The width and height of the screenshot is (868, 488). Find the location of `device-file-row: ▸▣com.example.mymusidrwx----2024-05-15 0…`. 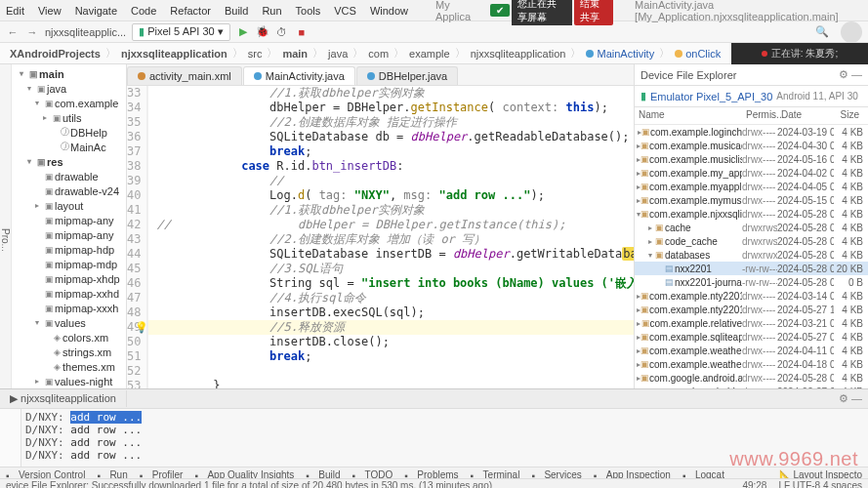

device-file-row: ▸▣com.example.mymusidrwx----2024-05-15 0… is located at coordinates (752, 200).